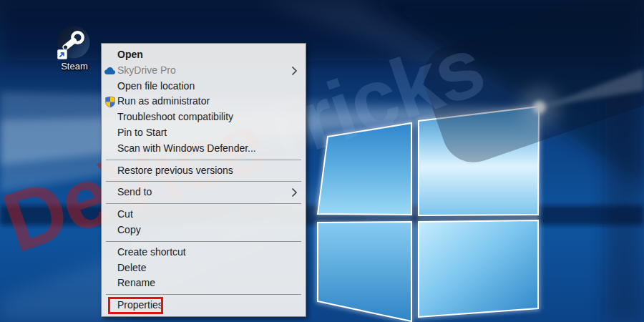 Image resolution: width=644 pixels, height=322 pixels. What do you see at coordinates (203, 253) in the screenshot?
I see `menu-item-create-shortcut: Create shortcut` at bounding box center [203, 253].